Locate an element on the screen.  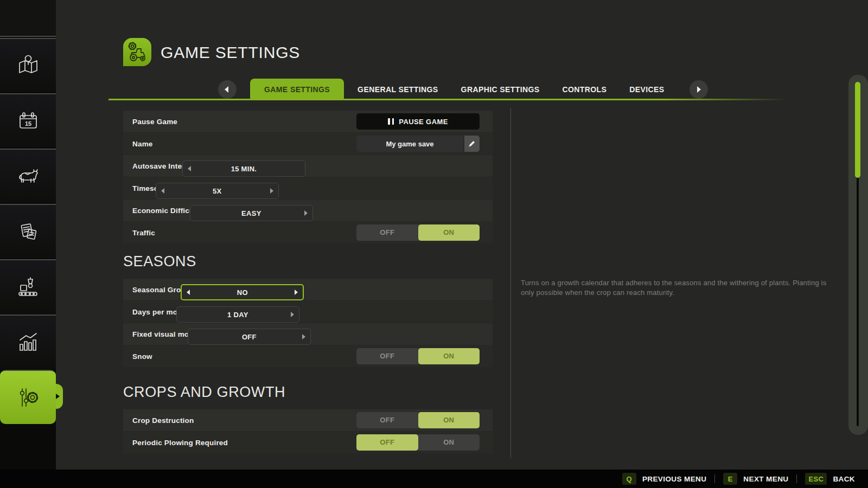
setting-row-name: Name My game save is located at coordinates (308, 144).